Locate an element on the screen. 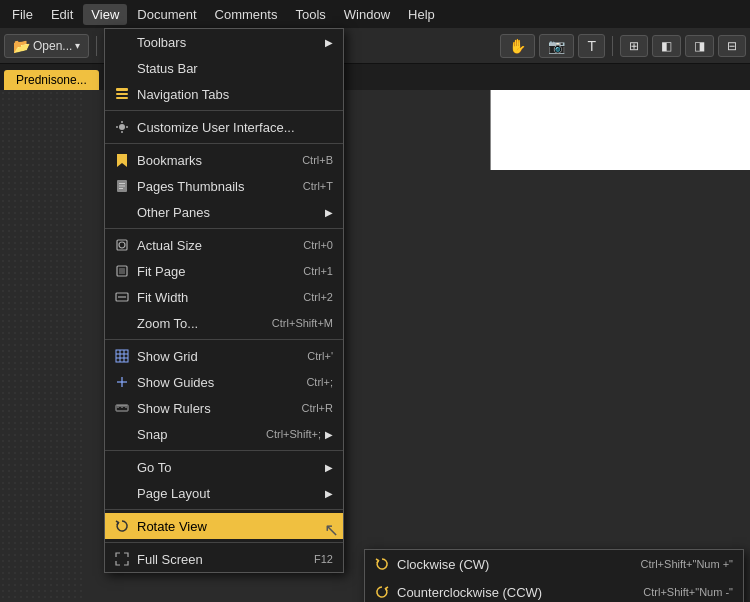 The height and width of the screenshot is (602, 750). menu-edit: Edit is located at coordinates (62, 14).